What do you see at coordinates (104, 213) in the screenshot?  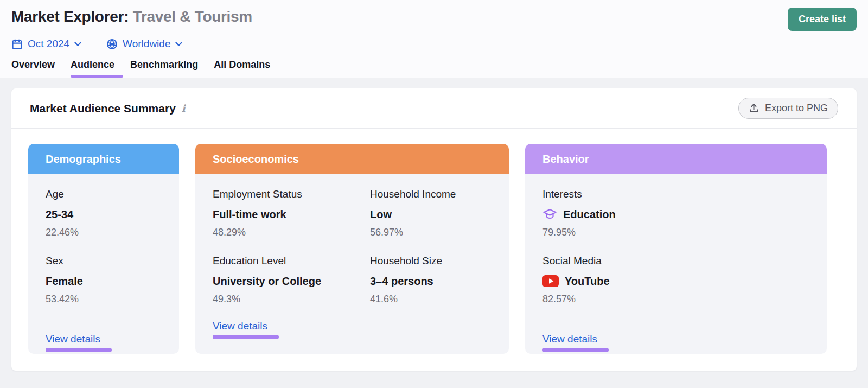 I see `metric-age: Age 25-34 22.46%` at bounding box center [104, 213].